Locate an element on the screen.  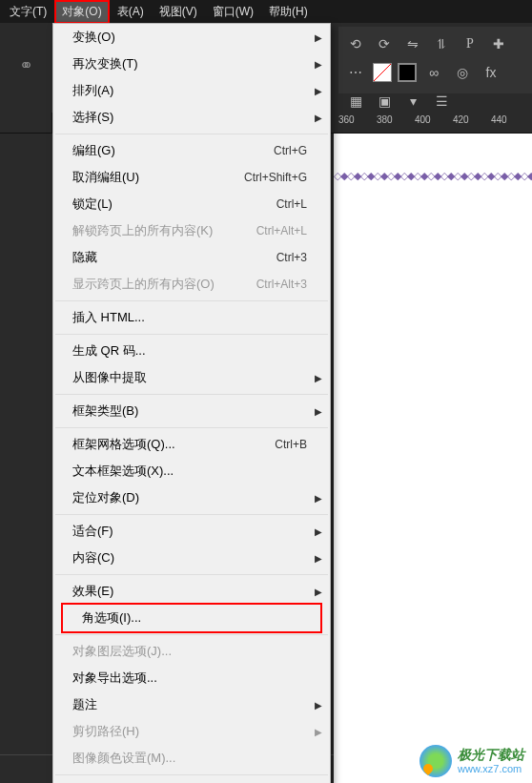
watermark-url: www.xz7.com is located at coordinates (491, 769).